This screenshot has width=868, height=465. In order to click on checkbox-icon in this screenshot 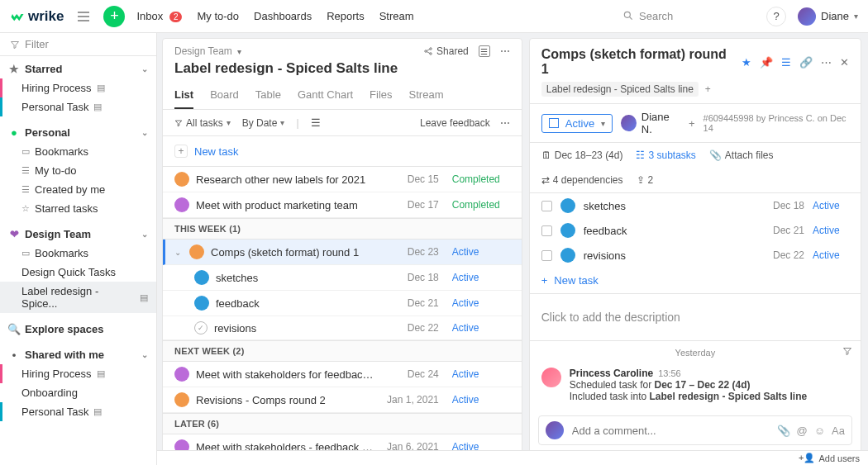, I will do `click(554, 123)`.